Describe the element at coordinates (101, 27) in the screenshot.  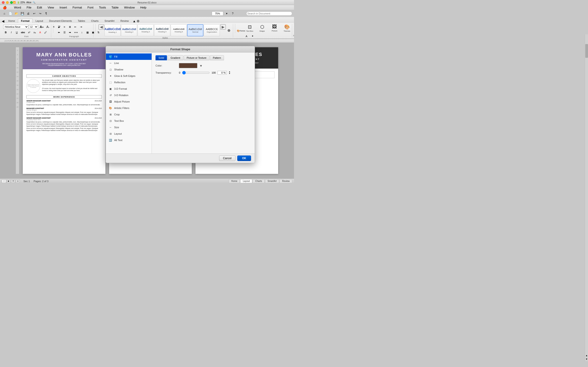
I see `styles-scroll-left: ◀` at that location.